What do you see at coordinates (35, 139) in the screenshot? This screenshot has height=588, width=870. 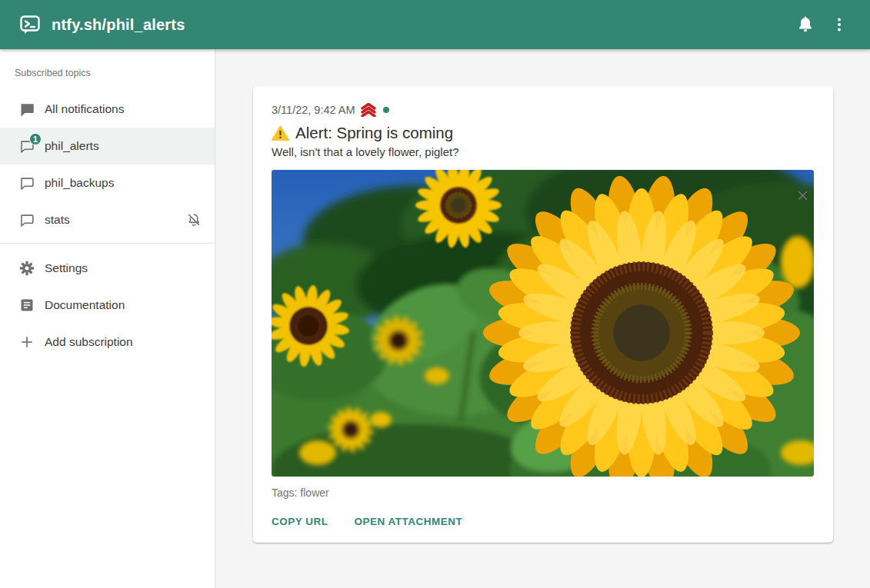 I see `unread-count-badge: 1` at bounding box center [35, 139].